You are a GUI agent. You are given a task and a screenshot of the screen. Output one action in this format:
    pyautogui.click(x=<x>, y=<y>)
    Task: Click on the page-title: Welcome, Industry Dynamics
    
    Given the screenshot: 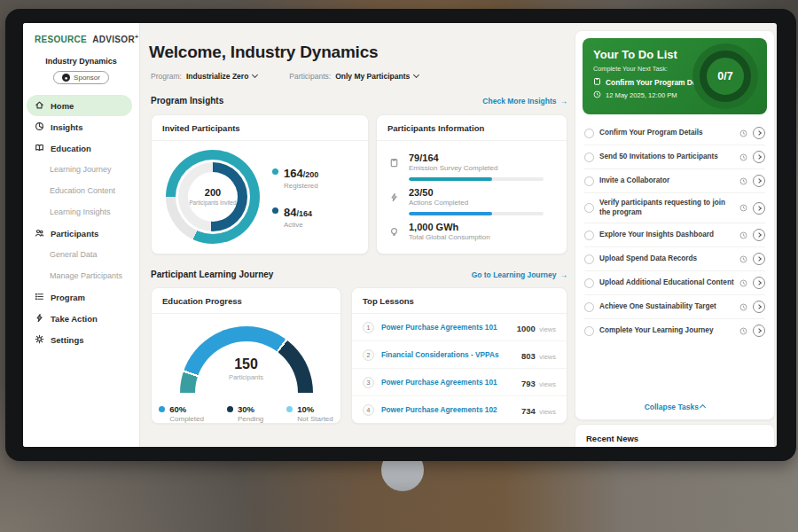 What is the action you would take?
    pyautogui.click(x=263, y=52)
    